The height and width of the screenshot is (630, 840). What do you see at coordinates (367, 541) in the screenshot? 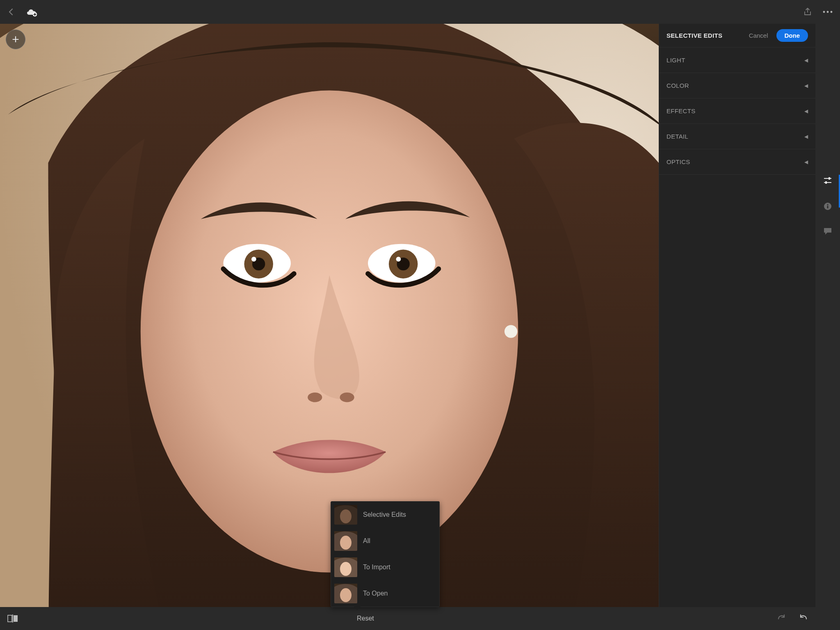
I see `reset-option-label: All` at bounding box center [367, 541].